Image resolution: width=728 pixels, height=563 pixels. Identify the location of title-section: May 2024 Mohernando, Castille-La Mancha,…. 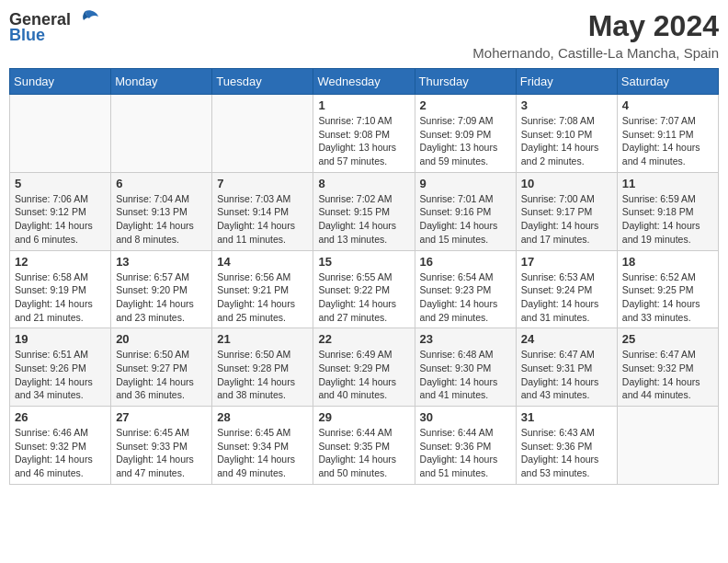
(596, 35).